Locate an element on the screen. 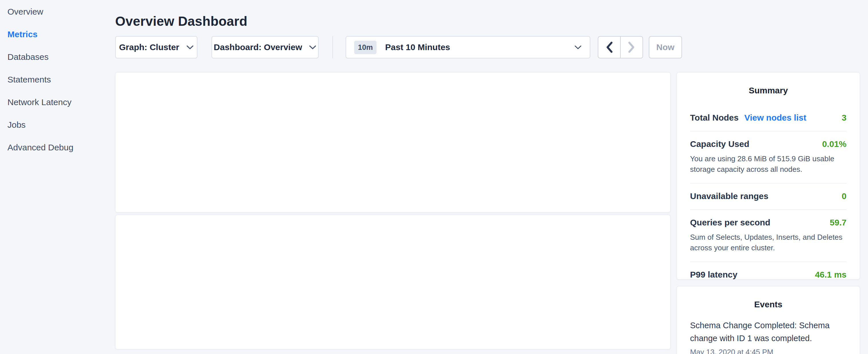 This screenshot has height=354, width=868. dashboard-select-label: Dashboard: Overview is located at coordinates (258, 47).